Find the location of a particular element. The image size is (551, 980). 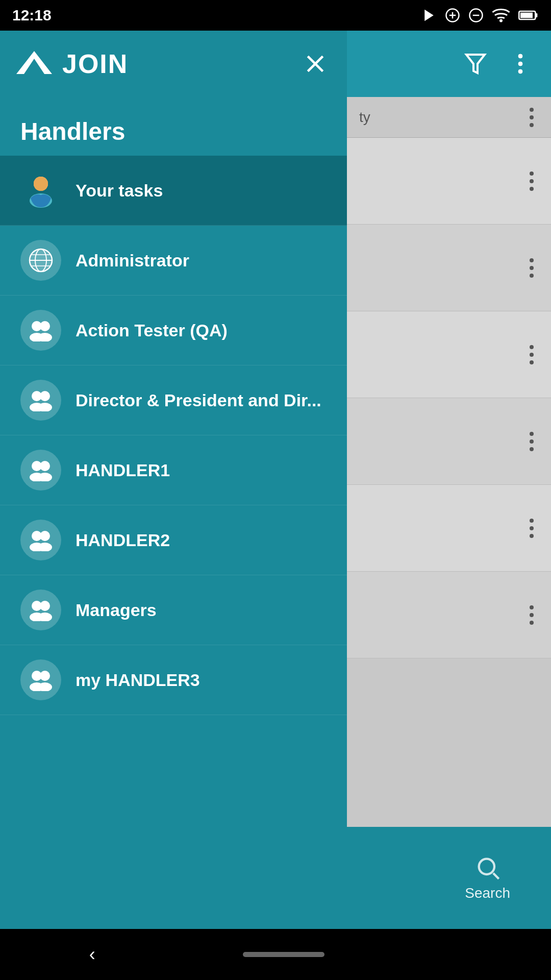

handler-name-director: Director & President and Dir... is located at coordinates (198, 400).